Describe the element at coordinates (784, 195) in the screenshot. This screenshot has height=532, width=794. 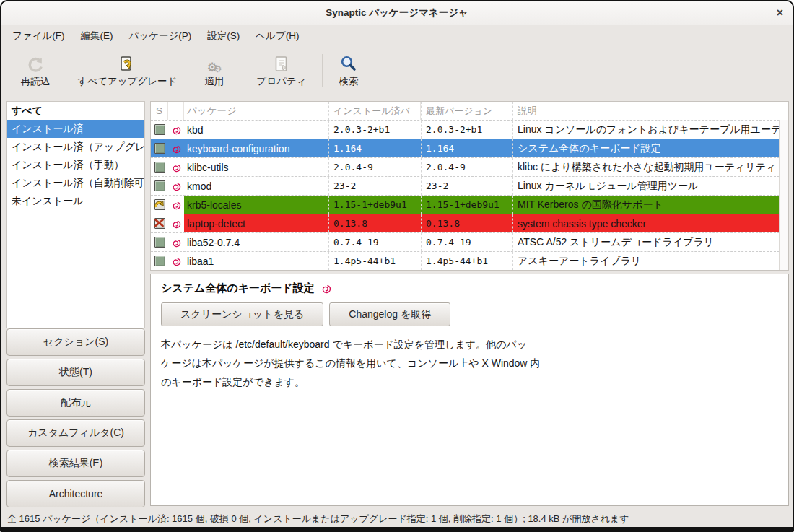
I see `vertical-scrollbar` at that location.